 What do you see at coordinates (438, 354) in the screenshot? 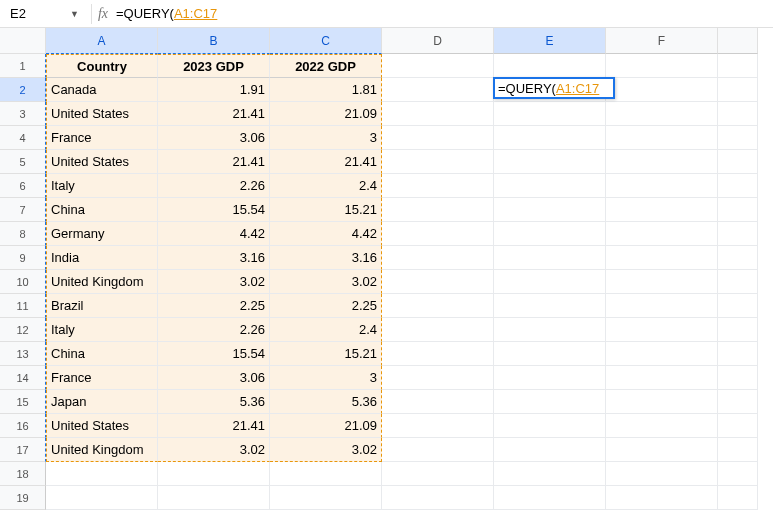
I see `cell-D13` at bounding box center [438, 354].